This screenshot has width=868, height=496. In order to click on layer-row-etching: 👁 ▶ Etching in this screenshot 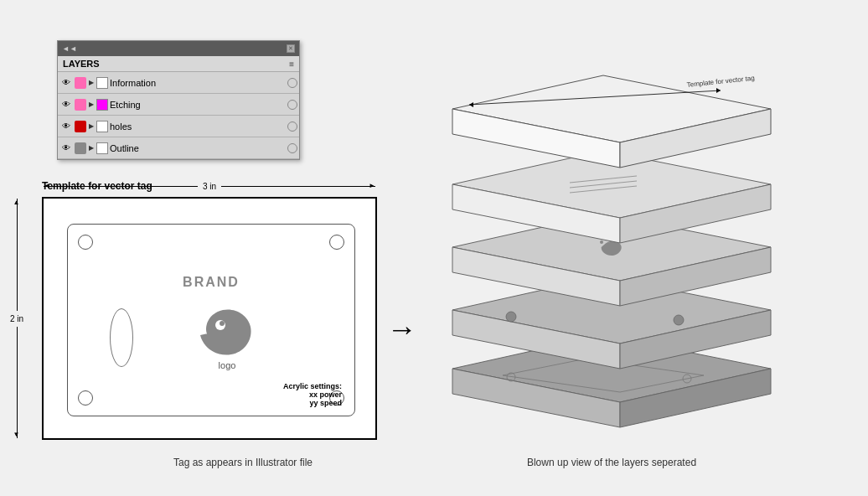, I will do `click(178, 105)`.